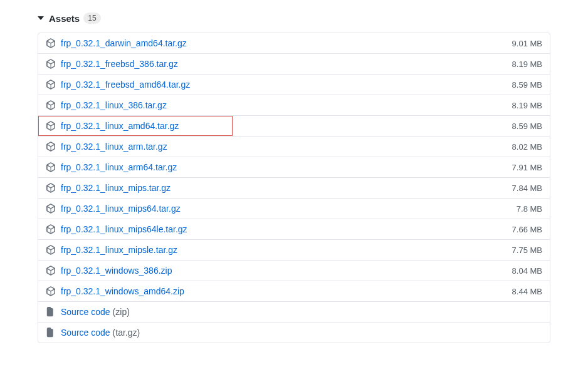 The height and width of the screenshot is (372, 588). Describe the element at coordinates (527, 292) in the screenshot. I see `asset-size: 8.44 MB` at that location.